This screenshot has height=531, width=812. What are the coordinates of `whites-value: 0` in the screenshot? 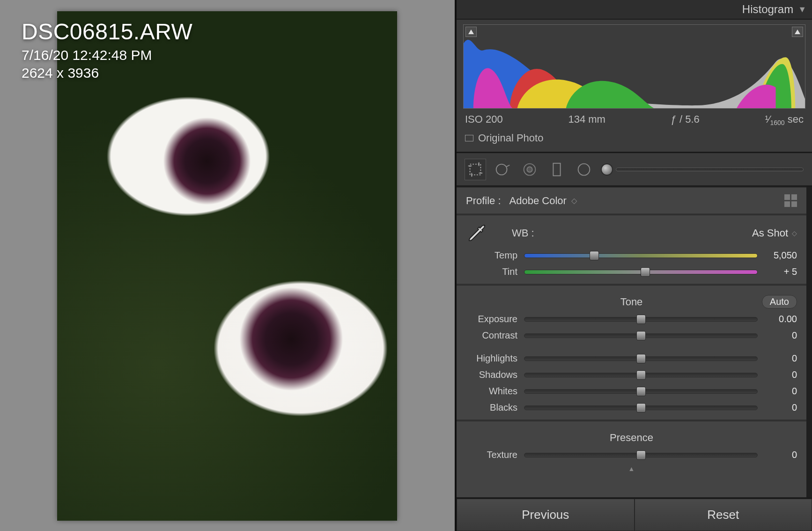 It's located at (781, 391).